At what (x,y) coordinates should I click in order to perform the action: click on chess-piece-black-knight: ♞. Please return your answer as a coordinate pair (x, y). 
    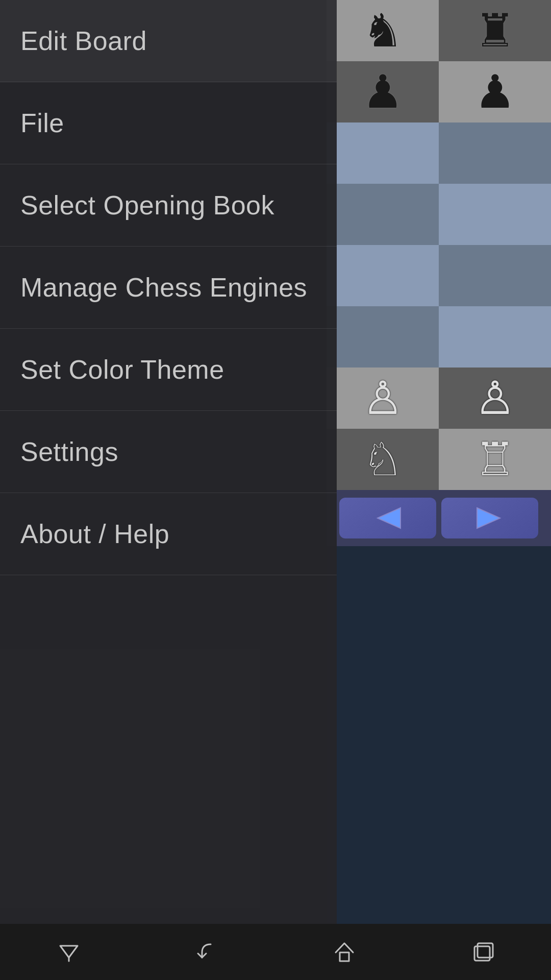
    Looking at the image, I should click on (383, 31).